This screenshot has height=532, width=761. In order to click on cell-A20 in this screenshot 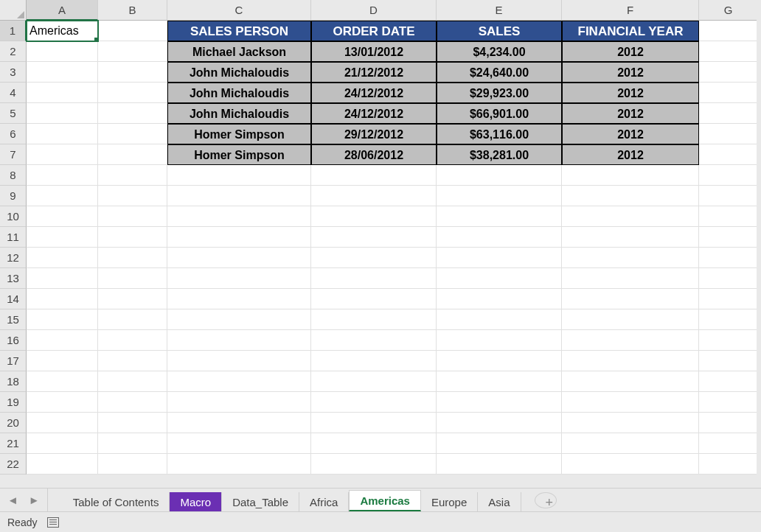, I will do `click(62, 423)`.